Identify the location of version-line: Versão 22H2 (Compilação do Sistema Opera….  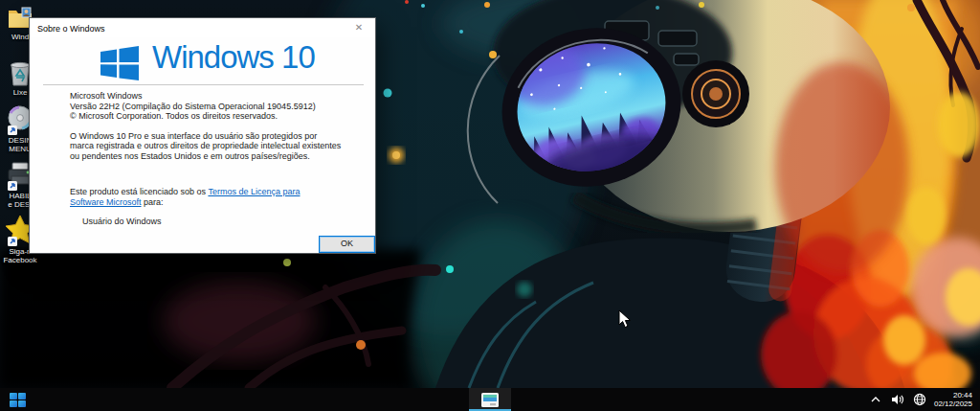
(210, 107).